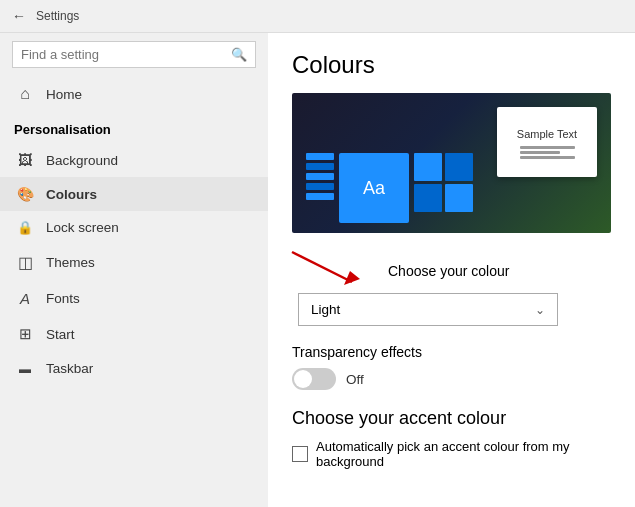 The width and height of the screenshot is (635, 507). What do you see at coordinates (63, 298) in the screenshot?
I see `sidebar-item-label: Fonts` at bounding box center [63, 298].